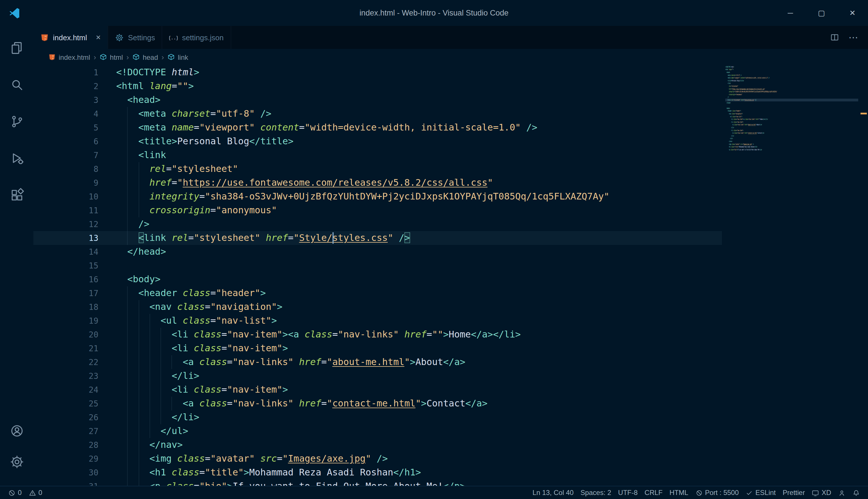 This screenshot has width=868, height=499. Describe the element at coordinates (628, 493) in the screenshot. I see `status-item-utf-8: UTF-8` at that location.